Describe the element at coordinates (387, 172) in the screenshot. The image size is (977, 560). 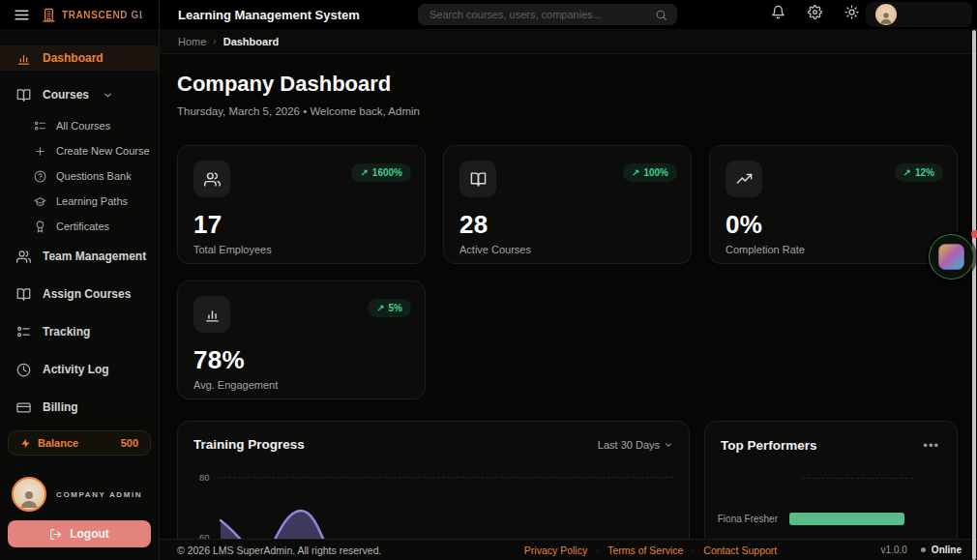
I see `trend-value: 1600%` at that location.